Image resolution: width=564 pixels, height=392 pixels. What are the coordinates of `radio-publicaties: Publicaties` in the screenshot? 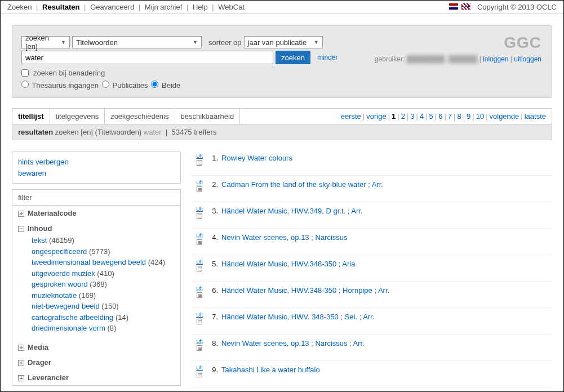 It's located at (125, 85).